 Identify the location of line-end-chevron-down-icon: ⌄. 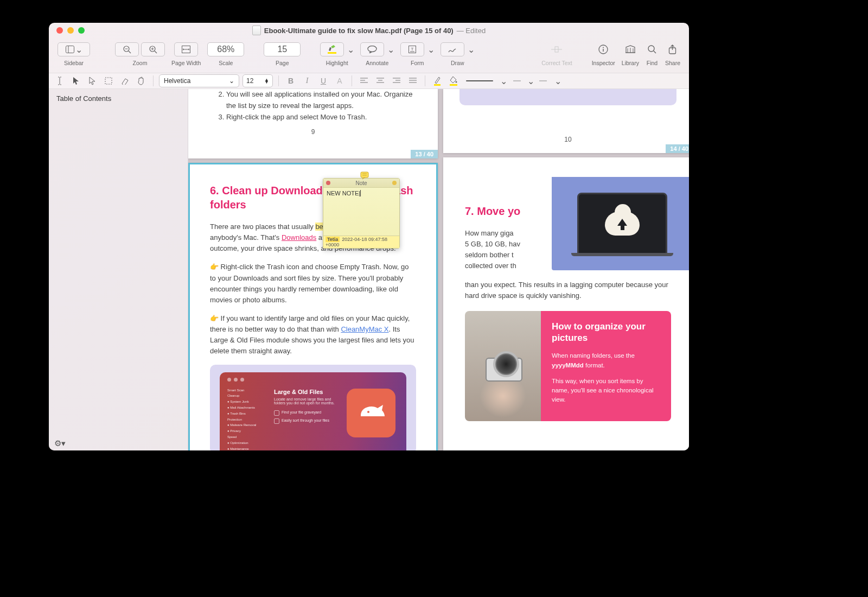
(558, 81).